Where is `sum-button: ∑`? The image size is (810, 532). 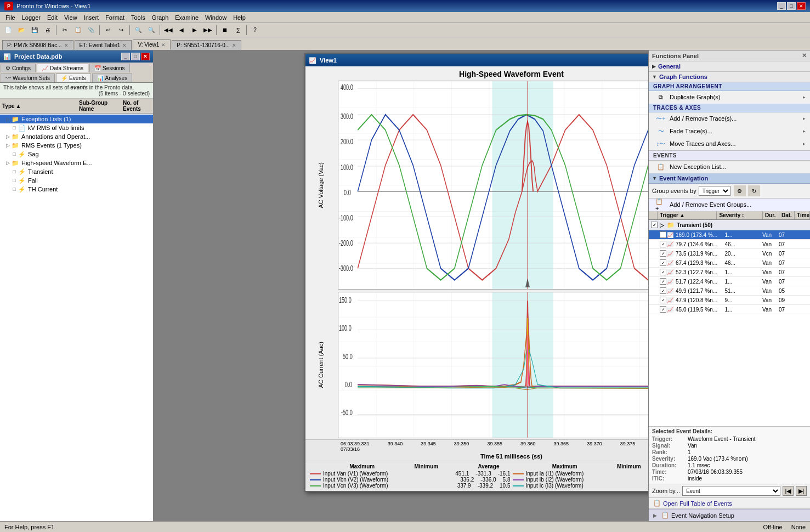 sum-button: ∑ is located at coordinates (238, 30).